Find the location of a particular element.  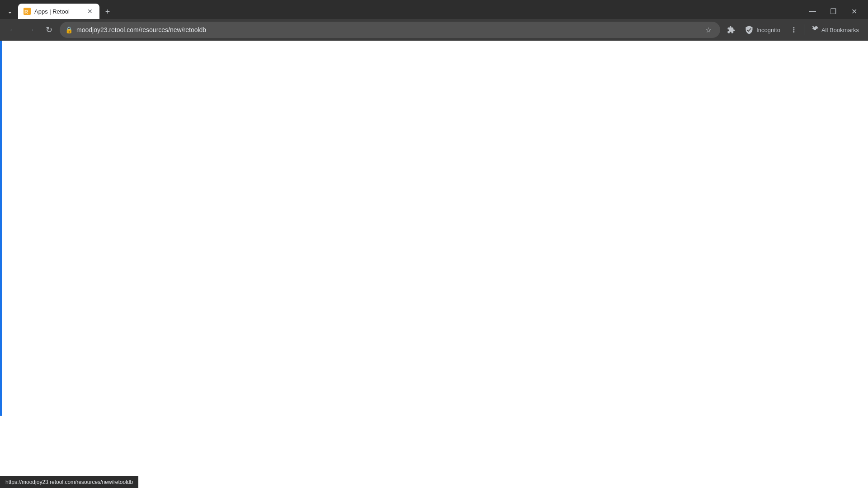

tab-bar-left is located at coordinates (8, 13).